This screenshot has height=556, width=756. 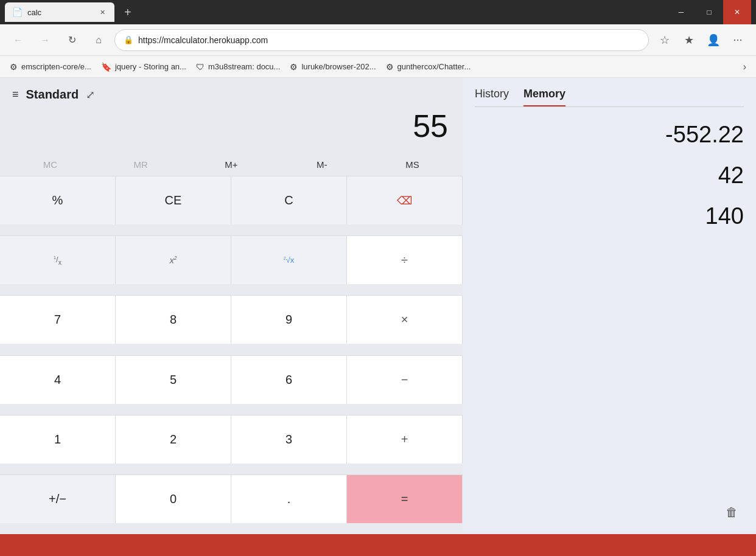 What do you see at coordinates (231, 127) in the screenshot?
I see `calc-result: 55` at bounding box center [231, 127].